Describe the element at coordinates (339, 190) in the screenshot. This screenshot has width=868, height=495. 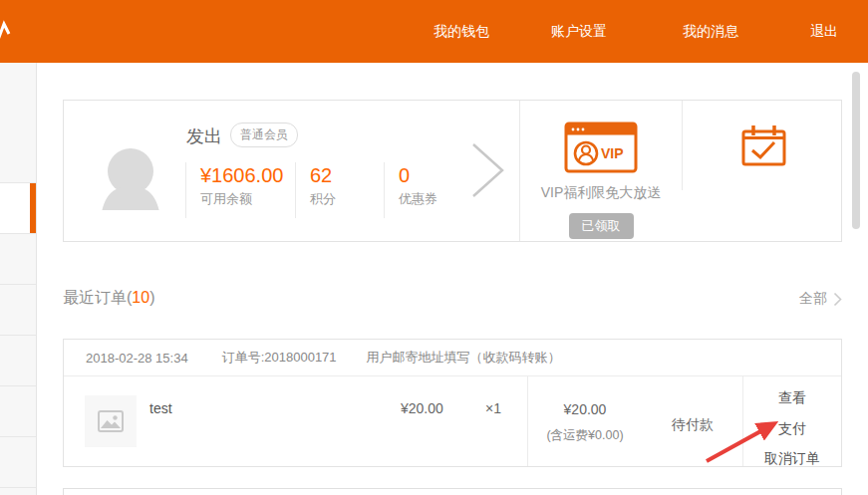
I see `stat-points: 62 积分` at that location.